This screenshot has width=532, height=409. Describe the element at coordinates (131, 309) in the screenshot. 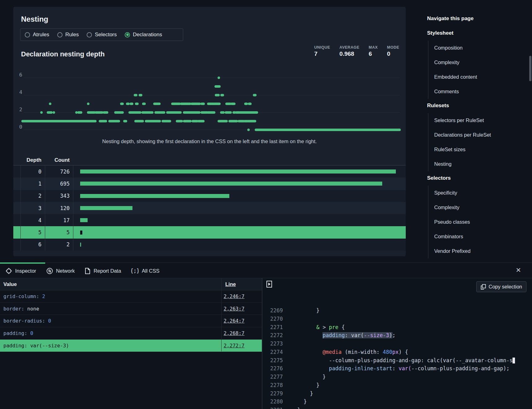

I see `value-row: border: none2,263:7` at that location.